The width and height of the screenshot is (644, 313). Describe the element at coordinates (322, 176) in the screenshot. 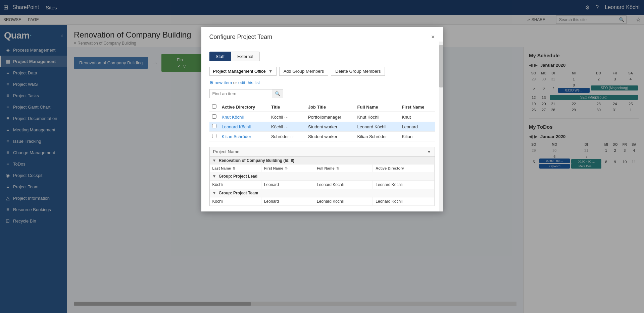

I see `group-subheader: ▼ Group: Project Lead` at that location.